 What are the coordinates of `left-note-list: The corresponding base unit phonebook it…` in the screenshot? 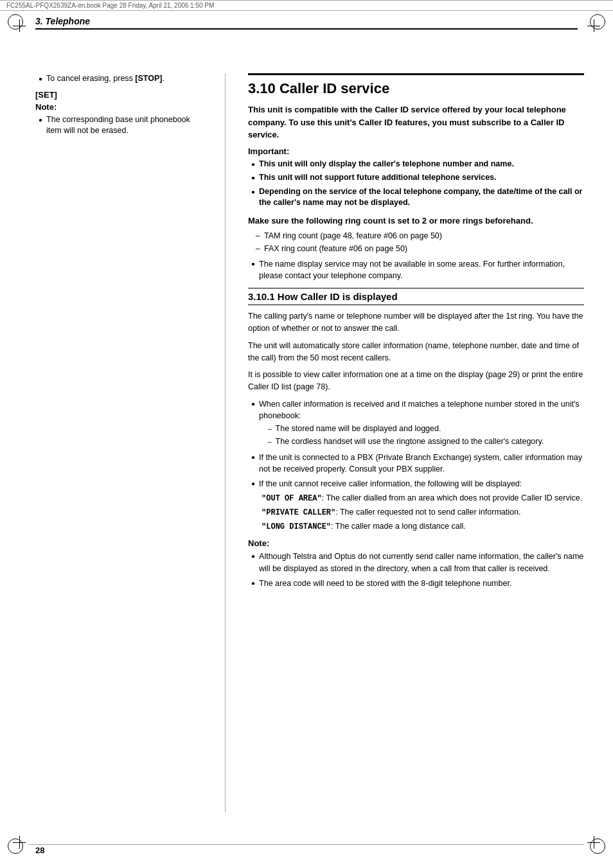 It's located at (119, 126).